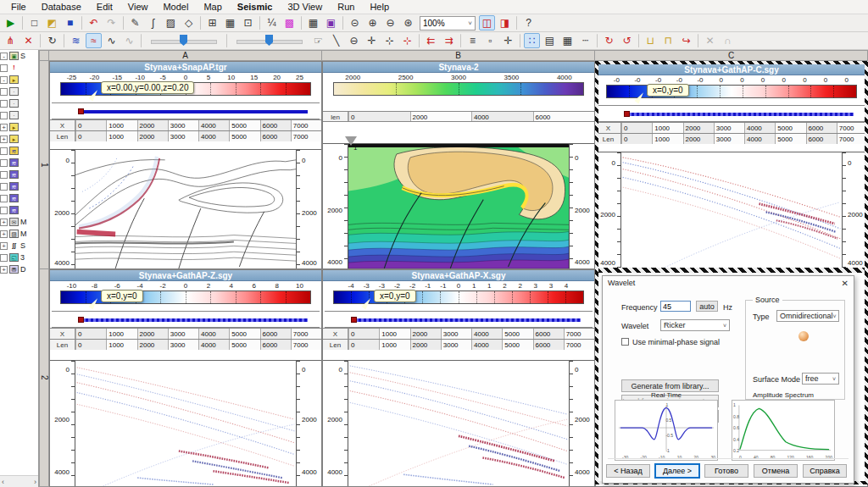 The image size is (868, 487). Describe the element at coordinates (19, 481) in the screenshot. I see `tree-horizontal-scrollbar: ‹ ›` at that location.